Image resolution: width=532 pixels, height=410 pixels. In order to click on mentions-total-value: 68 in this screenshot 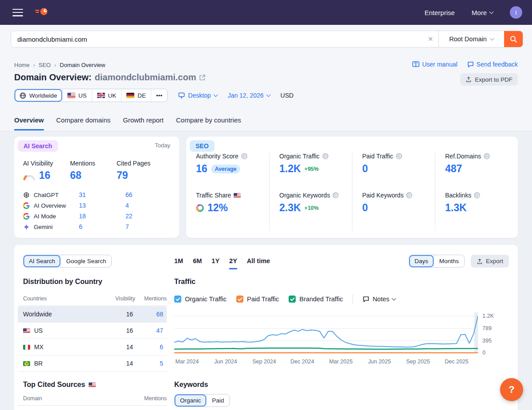, I will do `click(76, 176)`.